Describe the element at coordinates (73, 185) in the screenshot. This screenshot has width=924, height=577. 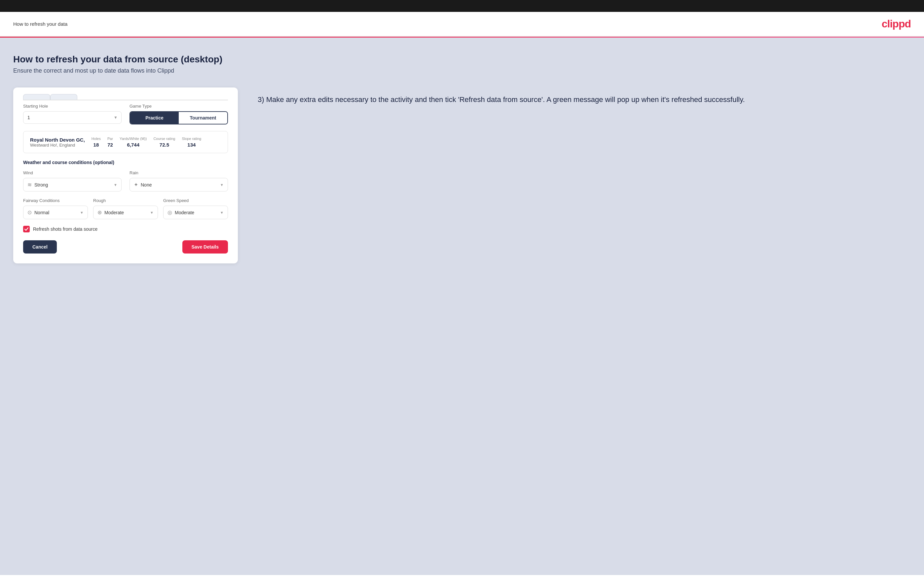
I see `wind-value: Strong` at that location.